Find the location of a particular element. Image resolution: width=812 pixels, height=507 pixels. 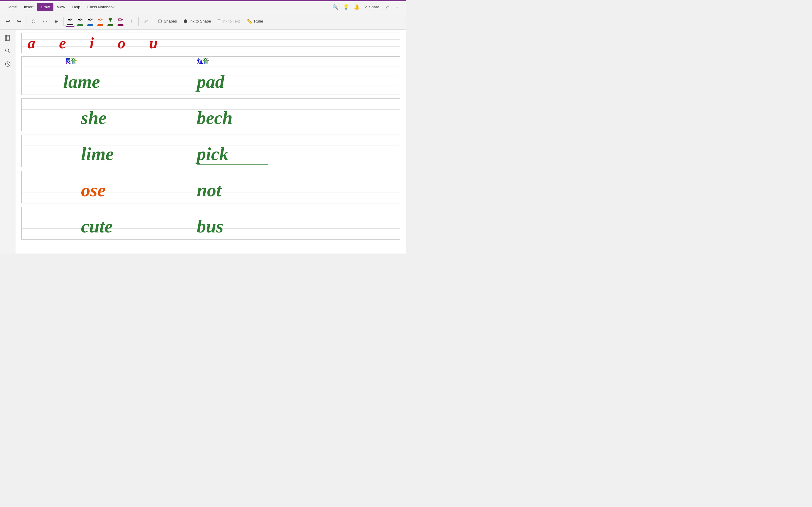

shapes-label: Shapes is located at coordinates (170, 21).